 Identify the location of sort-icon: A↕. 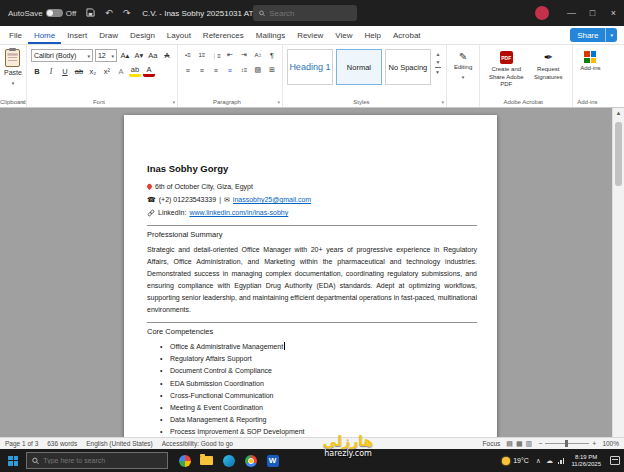
(258, 55).